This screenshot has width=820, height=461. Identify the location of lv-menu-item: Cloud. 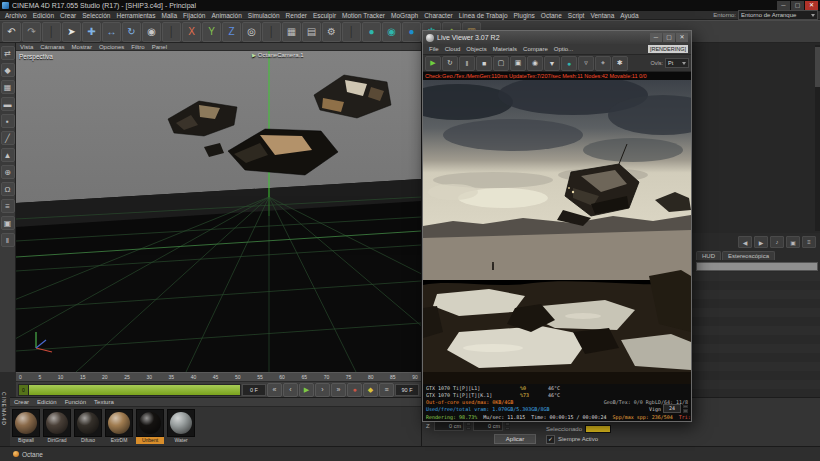
(453, 49).